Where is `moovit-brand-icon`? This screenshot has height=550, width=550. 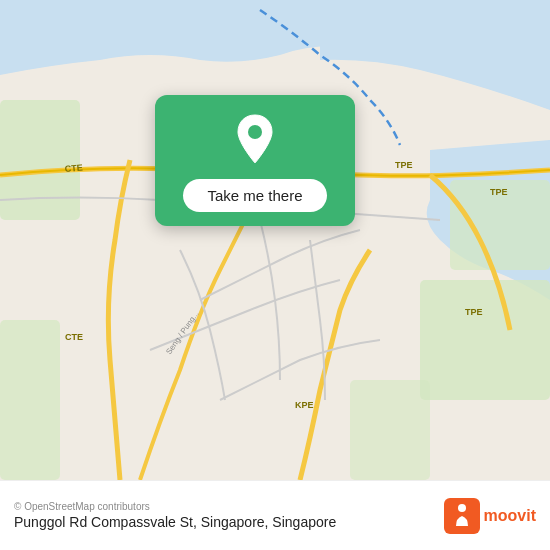
moovit-brand-icon is located at coordinates (462, 516).